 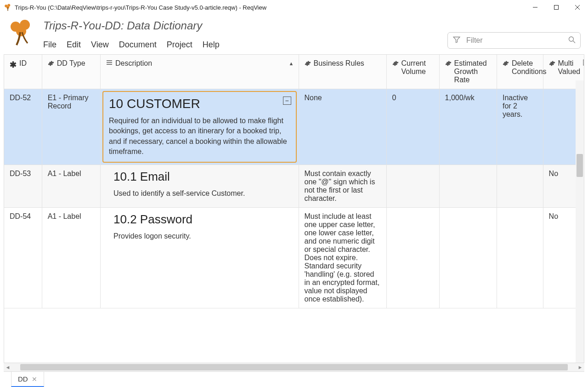 What do you see at coordinates (131, 45) in the screenshot?
I see `menubar: File Edit View Document Project Help` at bounding box center [131, 45].